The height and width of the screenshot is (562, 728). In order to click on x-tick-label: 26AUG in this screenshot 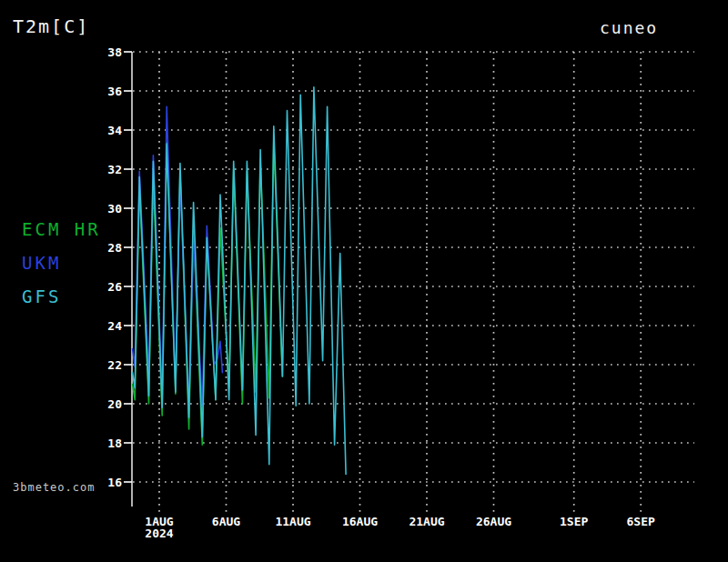, I will do `click(493, 522)`.